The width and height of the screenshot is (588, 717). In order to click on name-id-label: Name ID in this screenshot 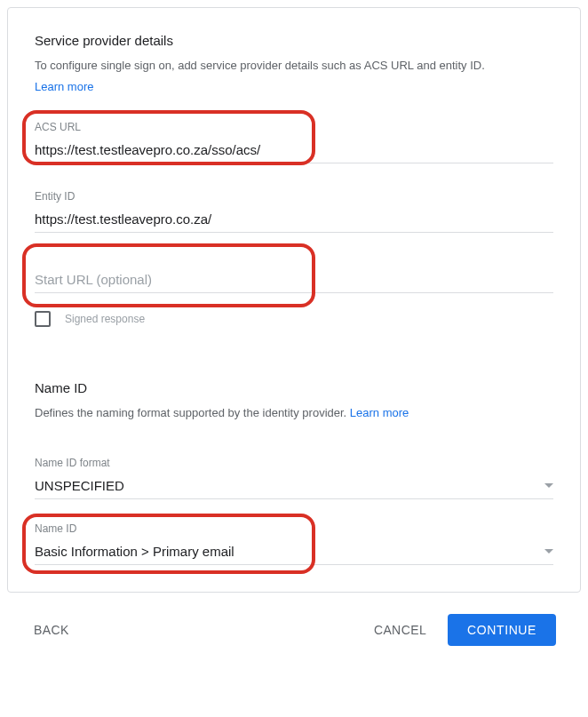, I will do `click(294, 529)`.